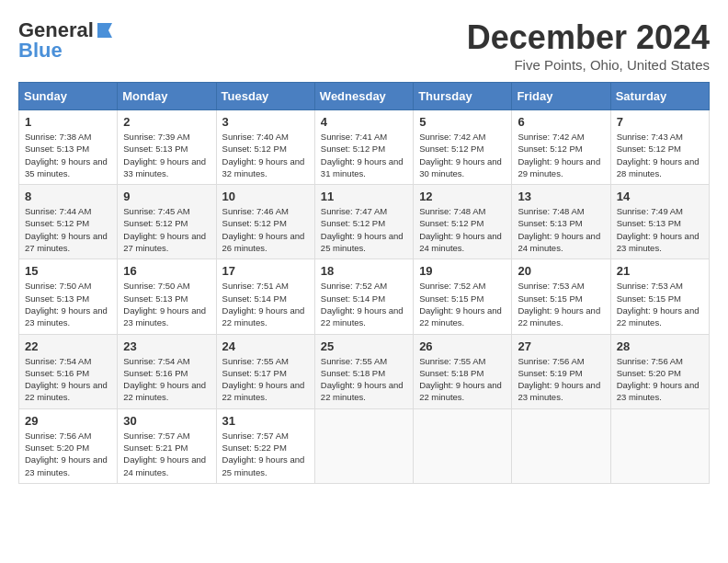 The width and height of the screenshot is (728, 563). What do you see at coordinates (364, 372) in the screenshot?
I see `calendar-cell: 25 Sunrise: 7:55 AMSunset: 5:18 PMDaylig…` at bounding box center [364, 372].